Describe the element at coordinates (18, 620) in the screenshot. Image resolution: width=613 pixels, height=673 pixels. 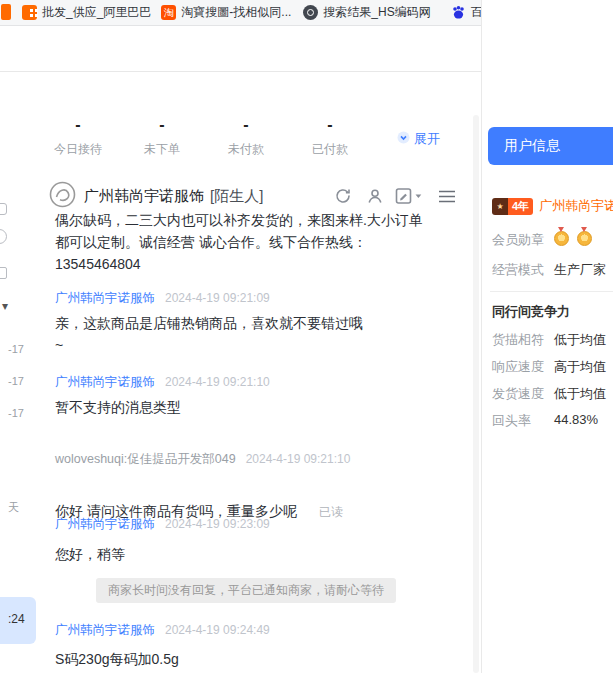
I see `active-conversation-item: :24` at that location.